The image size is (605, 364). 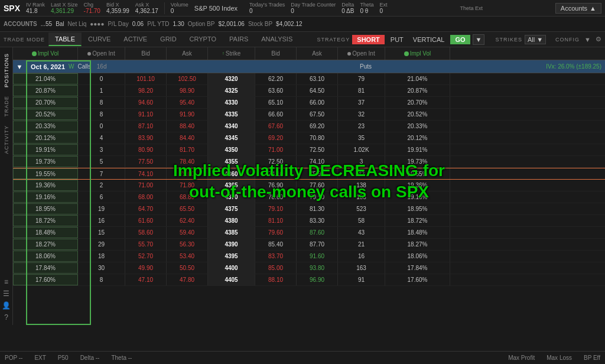 I want to click on bid-right-cell: 74.10, so click(x=276, y=174).